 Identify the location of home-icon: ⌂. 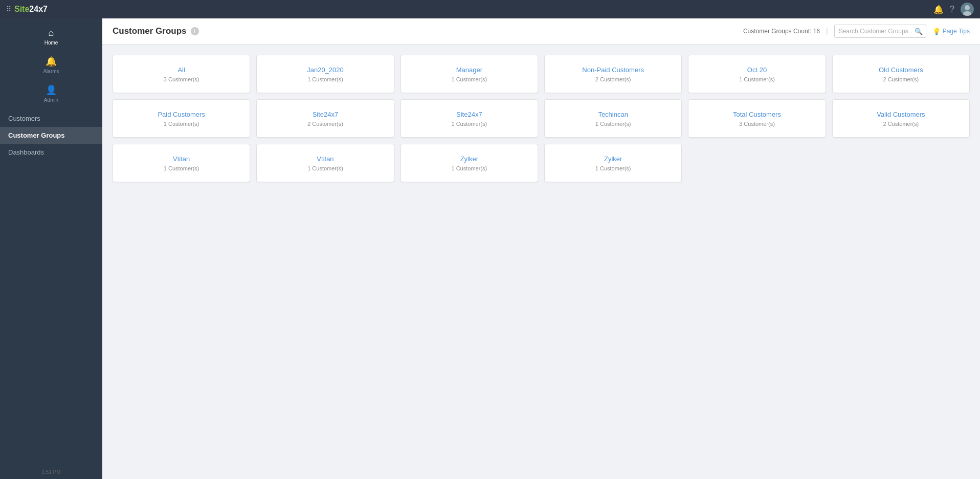
(51, 33).